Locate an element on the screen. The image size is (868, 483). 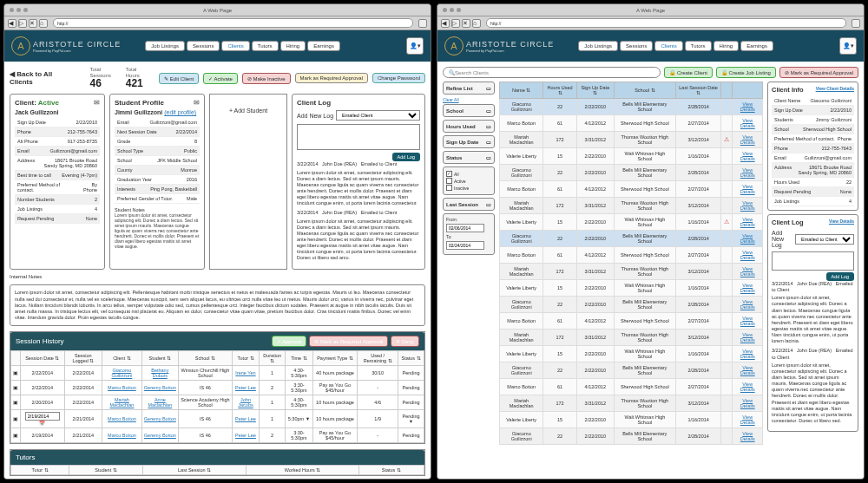
col-header: Session Logged ⇅ is located at coordinates (83, 359).